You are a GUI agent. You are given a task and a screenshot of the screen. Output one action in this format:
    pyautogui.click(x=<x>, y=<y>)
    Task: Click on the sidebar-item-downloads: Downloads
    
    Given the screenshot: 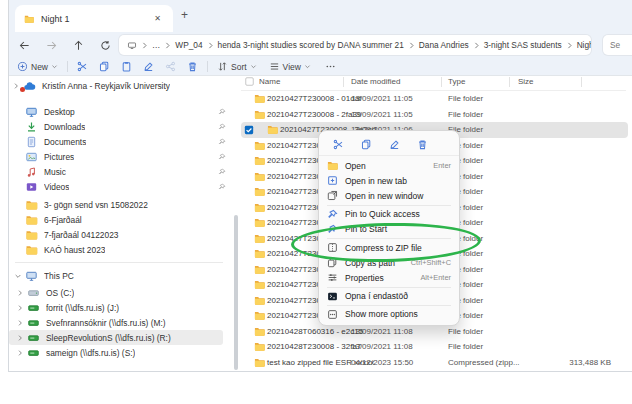 What is the action you would take?
    pyautogui.click(x=121, y=126)
    